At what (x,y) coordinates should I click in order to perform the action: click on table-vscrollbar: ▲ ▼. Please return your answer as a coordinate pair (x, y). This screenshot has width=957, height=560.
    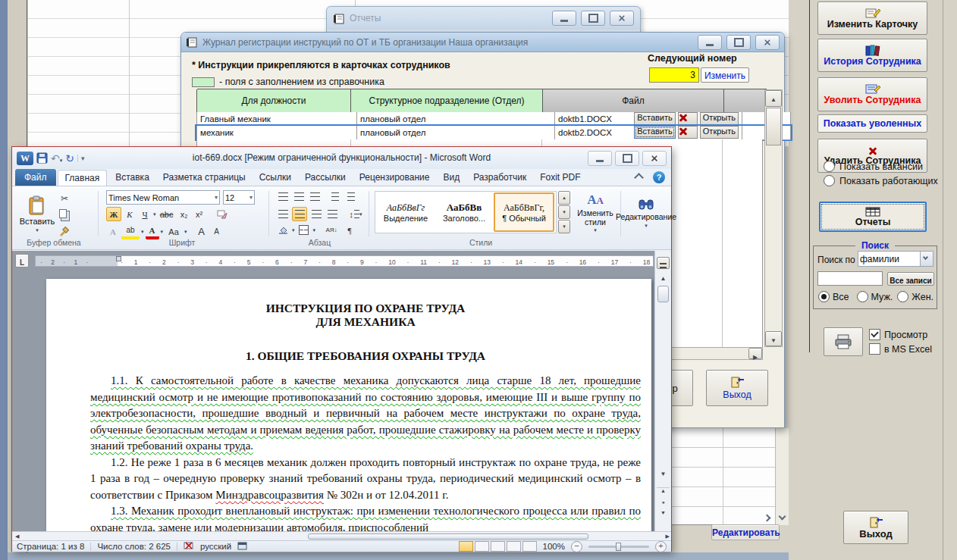
    Looking at the image, I should click on (773, 218).